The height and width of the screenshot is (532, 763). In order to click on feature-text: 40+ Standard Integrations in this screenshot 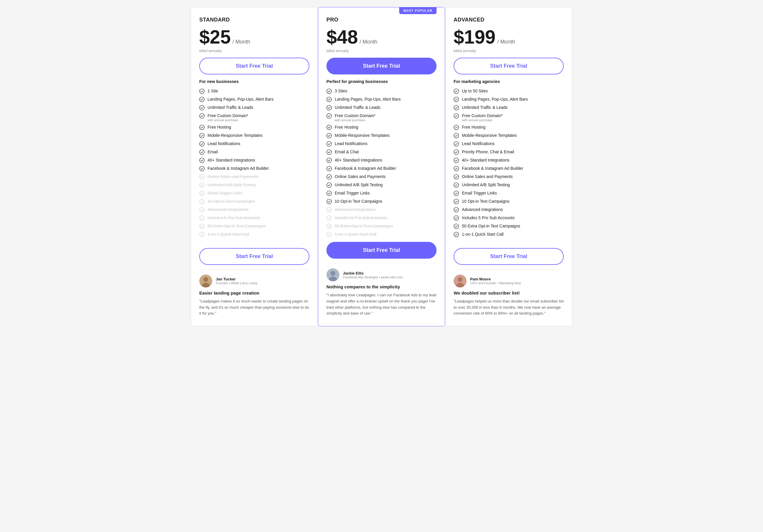, I will do `click(231, 160)`.